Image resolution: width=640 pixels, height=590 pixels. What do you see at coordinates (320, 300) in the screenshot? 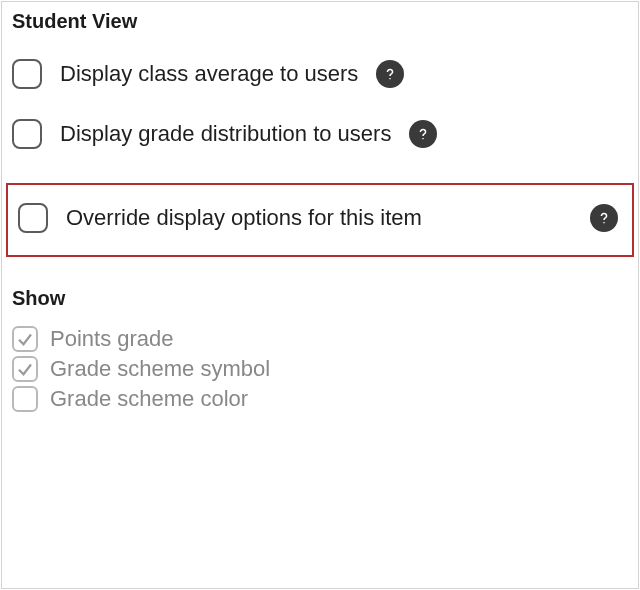
I see `show-heading: Show` at bounding box center [320, 300].